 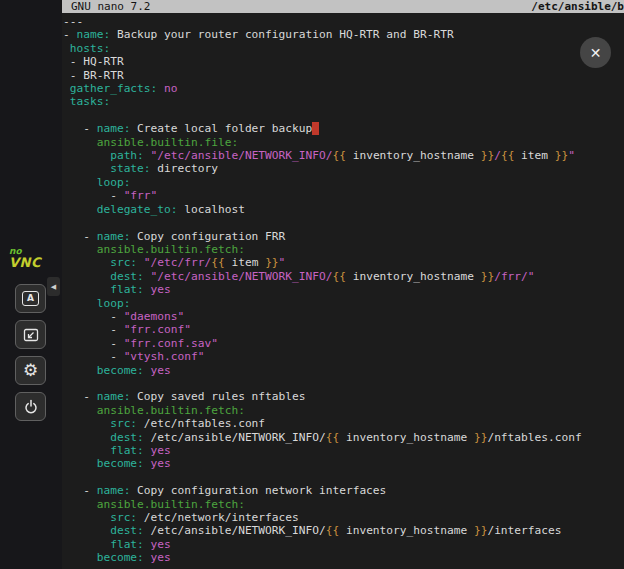 I want to click on code-line: - name: Copy configuration network inter…, so click(x=344, y=490).